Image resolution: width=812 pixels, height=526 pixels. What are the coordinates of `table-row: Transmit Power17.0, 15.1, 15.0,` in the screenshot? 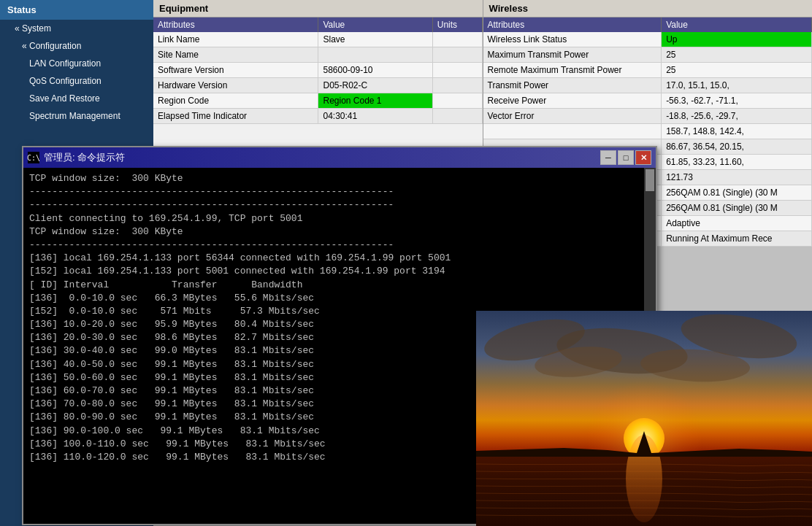 It's located at (648, 86).